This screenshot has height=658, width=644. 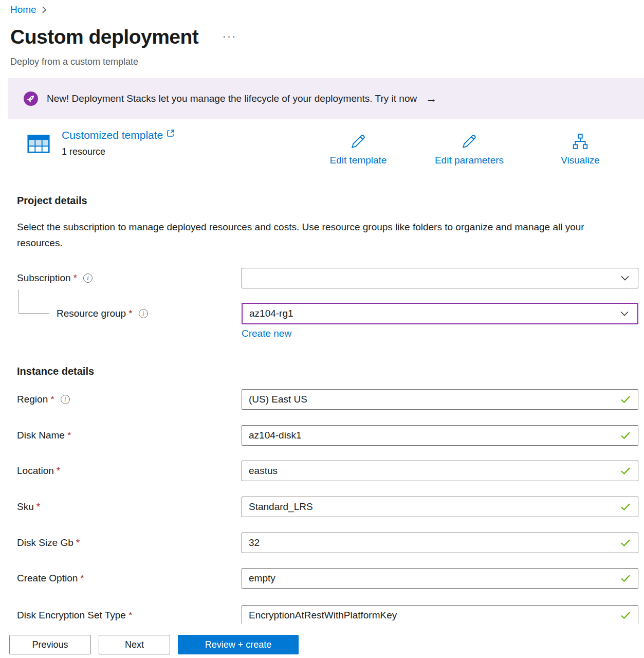 What do you see at coordinates (266, 334) in the screenshot?
I see `create-new-link: Create new` at bounding box center [266, 334].